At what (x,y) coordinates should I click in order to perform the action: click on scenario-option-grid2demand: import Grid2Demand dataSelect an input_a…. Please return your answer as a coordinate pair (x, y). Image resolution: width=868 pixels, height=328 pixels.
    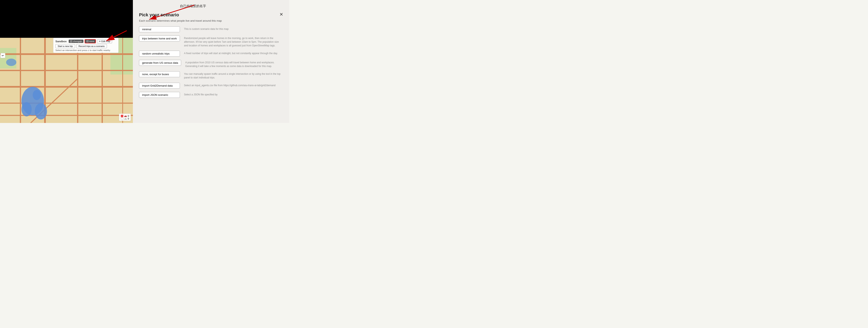
    Looking at the image, I should click on (211, 86).